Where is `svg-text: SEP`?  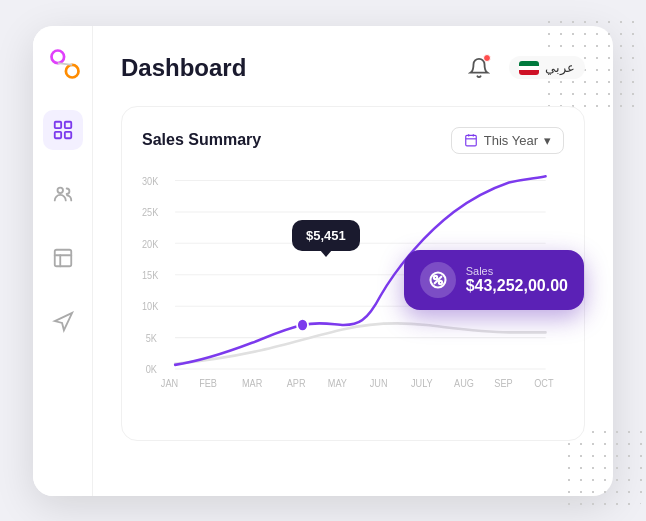 svg-text: SEP is located at coordinates (504, 383).